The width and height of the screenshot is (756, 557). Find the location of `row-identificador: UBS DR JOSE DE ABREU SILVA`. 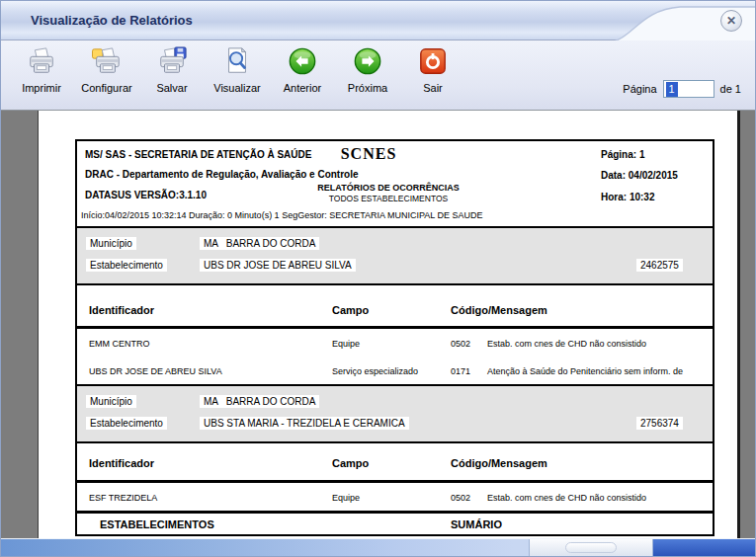

row-identificador: UBS DR JOSE DE ABREU SILVA is located at coordinates (156, 371).